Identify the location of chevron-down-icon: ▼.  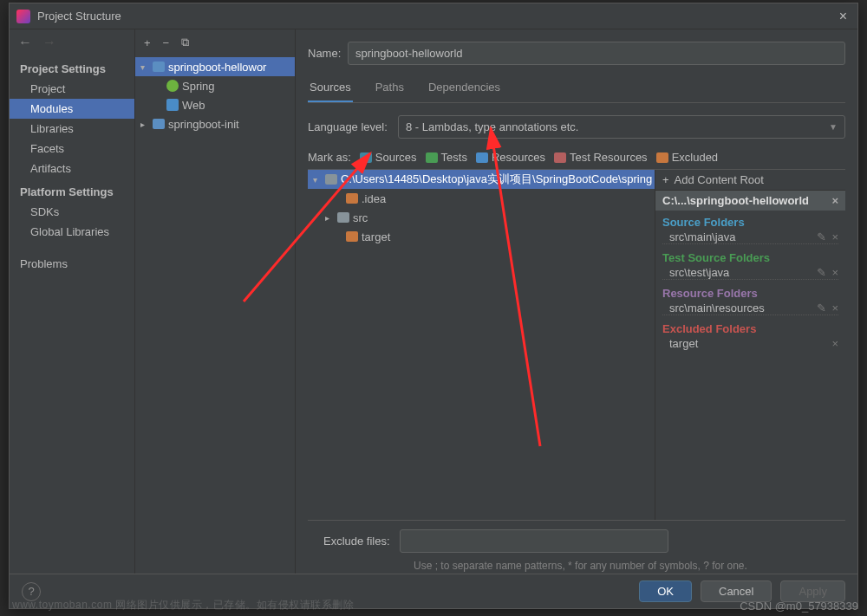
(833, 126).